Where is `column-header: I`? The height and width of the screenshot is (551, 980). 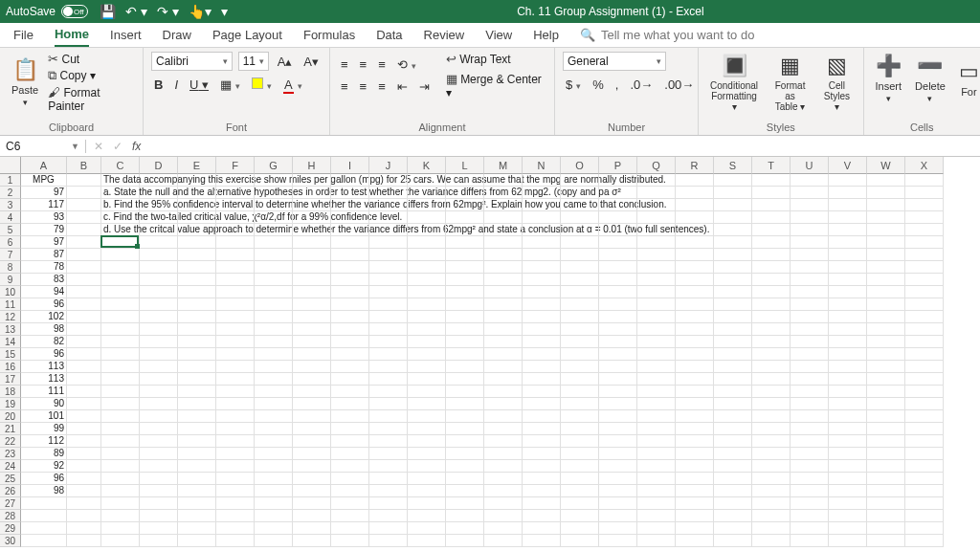 column-header: I is located at coordinates (350, 165).